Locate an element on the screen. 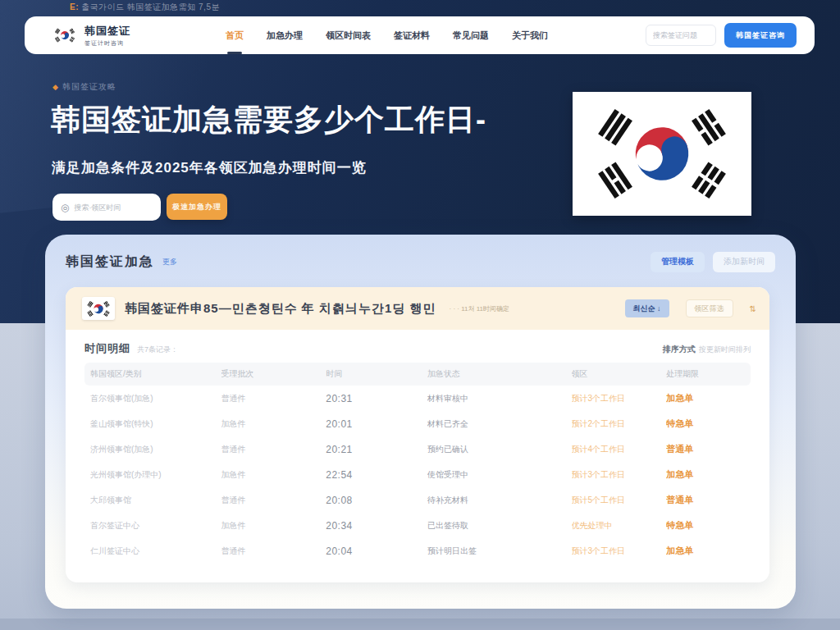 This screenshot has width=840, height=630. table-cell-2: 20:21 is located at coordinates (377, 450).